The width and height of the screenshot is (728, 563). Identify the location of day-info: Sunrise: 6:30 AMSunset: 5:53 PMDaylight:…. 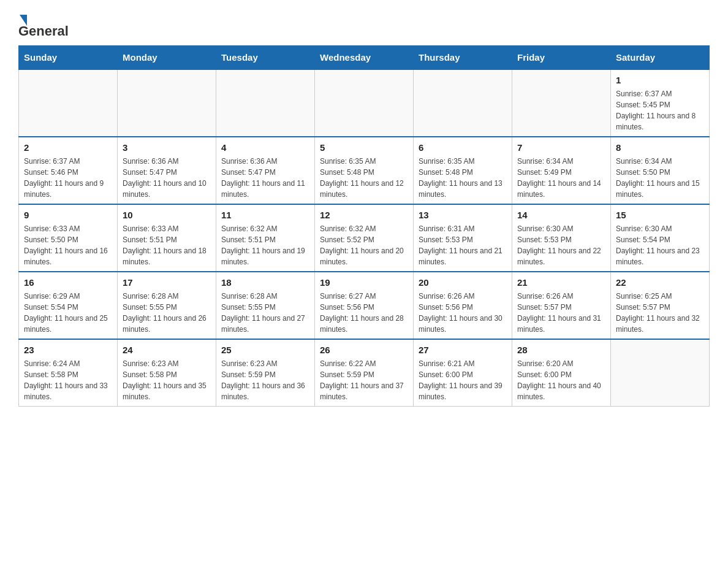
(561, 245).